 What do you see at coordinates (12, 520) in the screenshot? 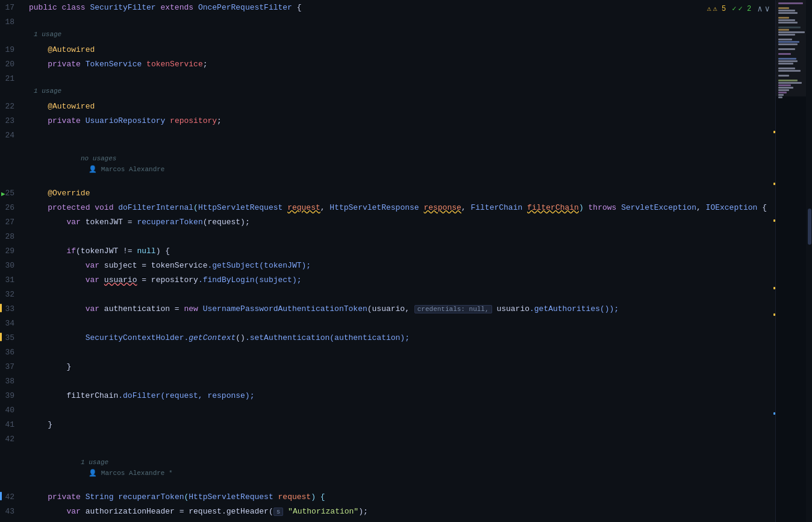
I see `line-number: 44` at bounding box center [12, 520].